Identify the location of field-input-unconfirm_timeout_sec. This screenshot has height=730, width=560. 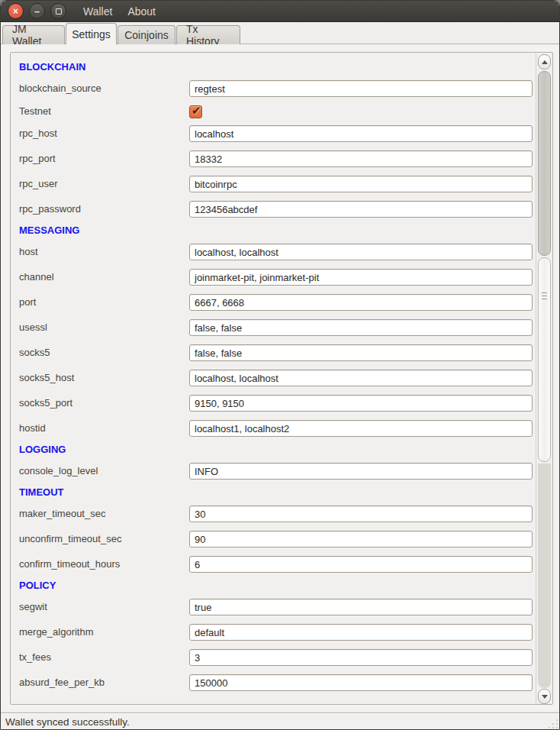
(361, 539).